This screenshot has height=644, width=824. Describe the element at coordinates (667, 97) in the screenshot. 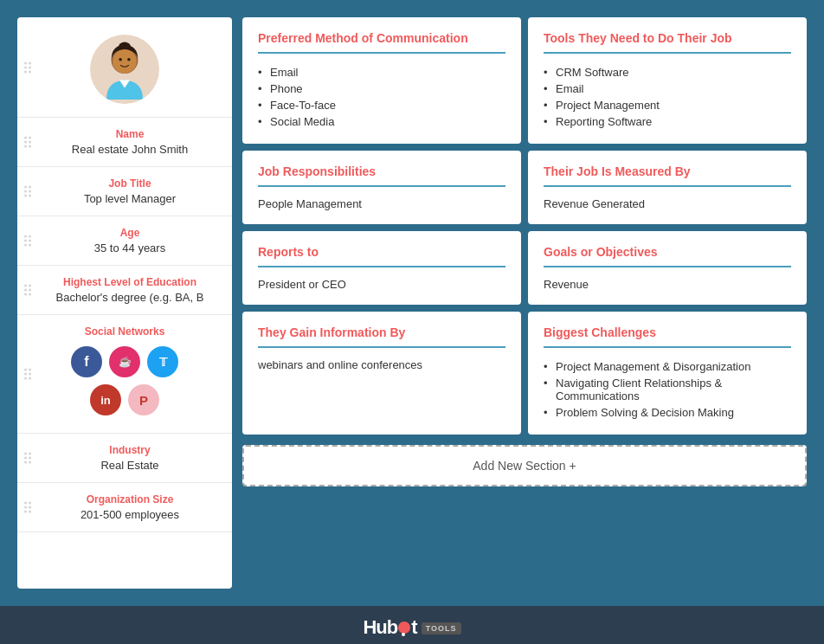

I see `card-list-tools-needed: CRM Software Email Project Management Re…` at that location.